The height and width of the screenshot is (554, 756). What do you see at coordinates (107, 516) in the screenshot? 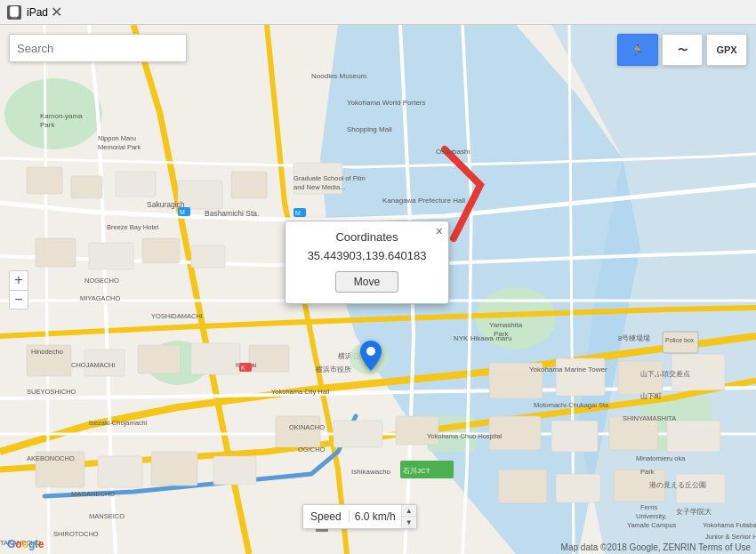
I see `svg-text: MANSEICO` at bounding box center [107, 516].